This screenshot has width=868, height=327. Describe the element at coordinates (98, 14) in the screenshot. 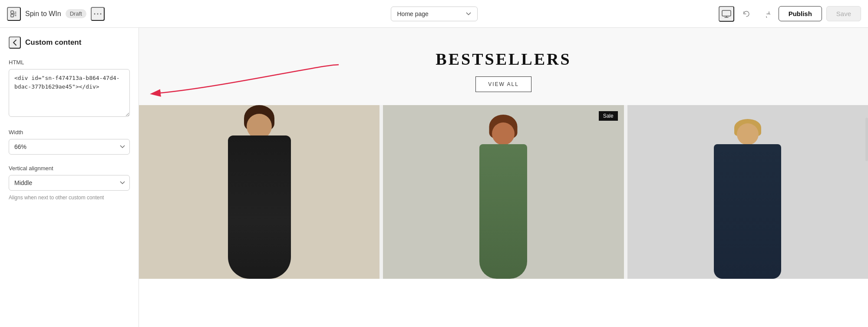

I see `more-button` at that location.